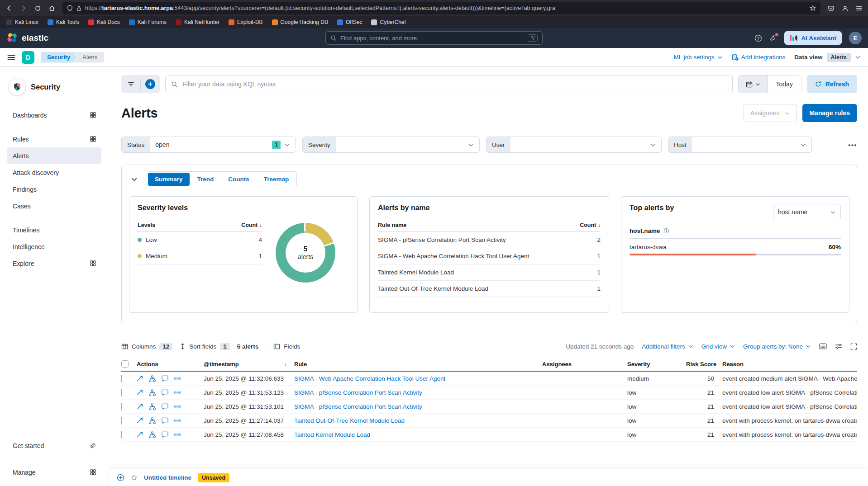  What do you see at coordinates (74, 38) in the screenshot?
I see `elastic-logo: elastic` at bounding box center [74, 38].